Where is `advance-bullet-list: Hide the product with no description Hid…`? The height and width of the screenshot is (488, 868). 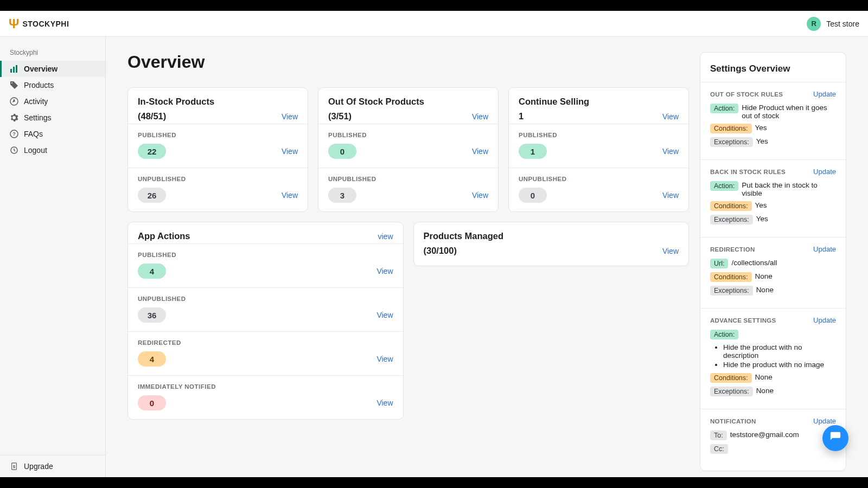 advance-bullet-list: Hide the product with no description Hid… is located at coordinates (773, 356).